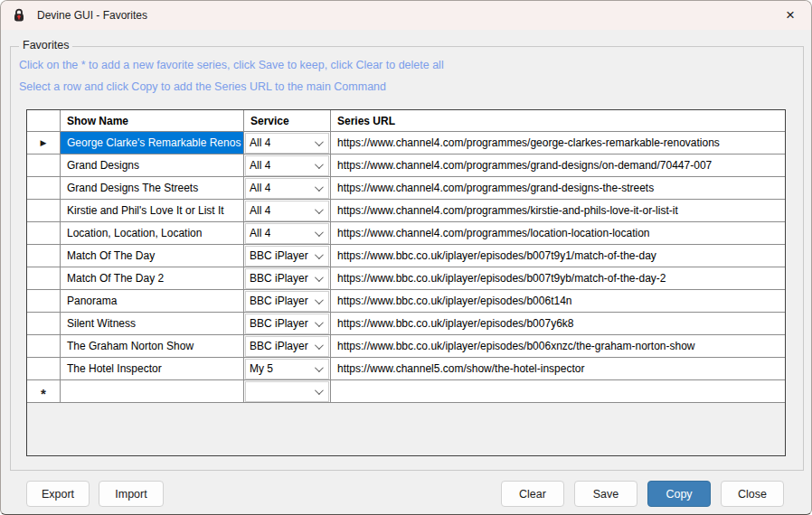  I want to click on table-row: Panorama BBC iPlayer https://www.bbc.co.…, so click(406, 302).